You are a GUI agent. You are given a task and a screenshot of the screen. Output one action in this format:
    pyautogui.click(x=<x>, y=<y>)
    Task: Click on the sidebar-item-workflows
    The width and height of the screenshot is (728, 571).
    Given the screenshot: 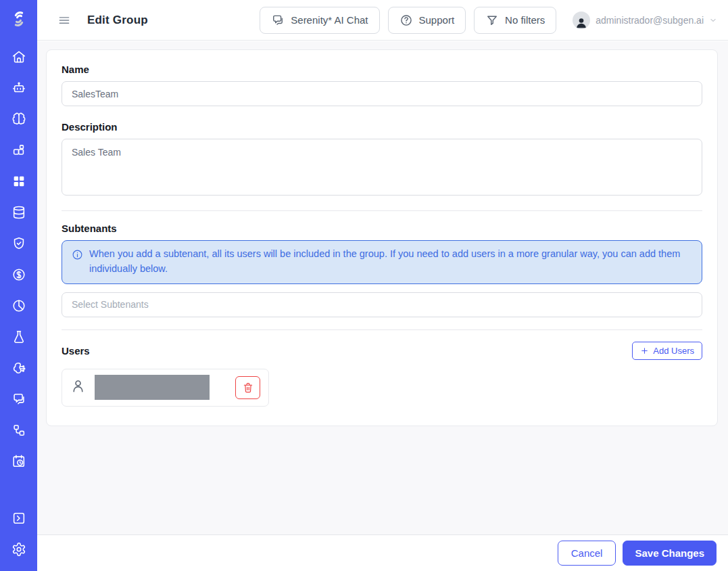 What is the action you would take?
    pyautogui.click(x=19, y=430)
    